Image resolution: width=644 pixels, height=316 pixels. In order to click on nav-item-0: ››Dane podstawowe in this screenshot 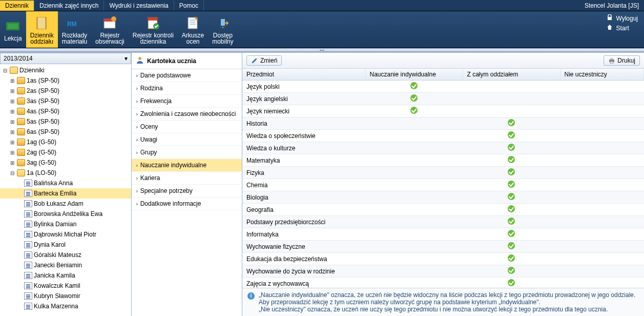, I will do `click(186, 76)`.